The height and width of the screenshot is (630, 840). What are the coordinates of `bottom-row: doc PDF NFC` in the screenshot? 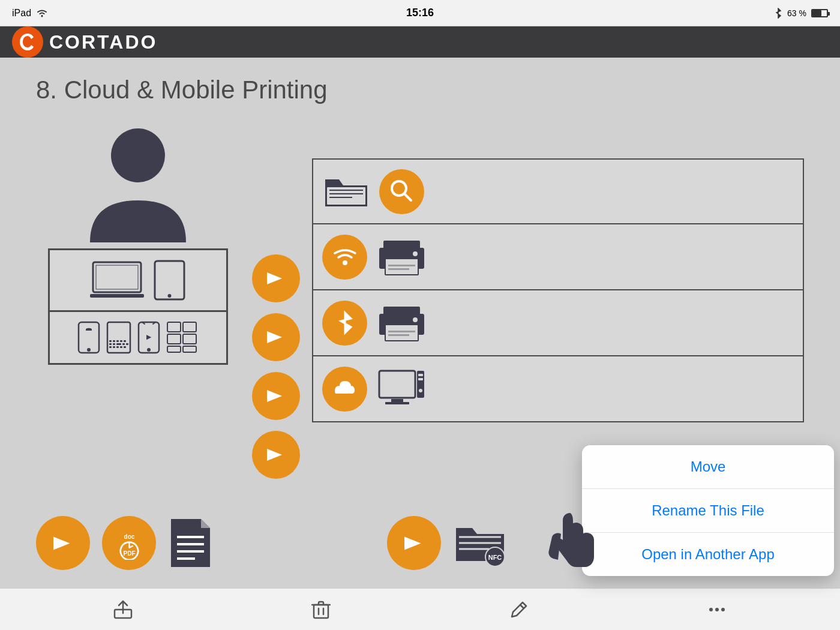 It's located at (271, 543).